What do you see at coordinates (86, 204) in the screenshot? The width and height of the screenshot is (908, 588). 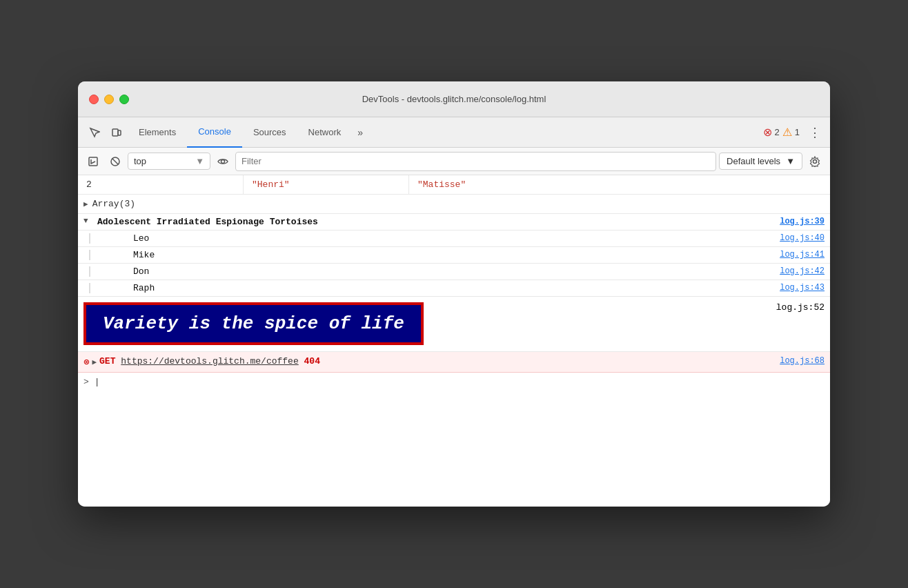 I see `array-expand-arrow-icon: ▶` at bounding box center [86, 204].